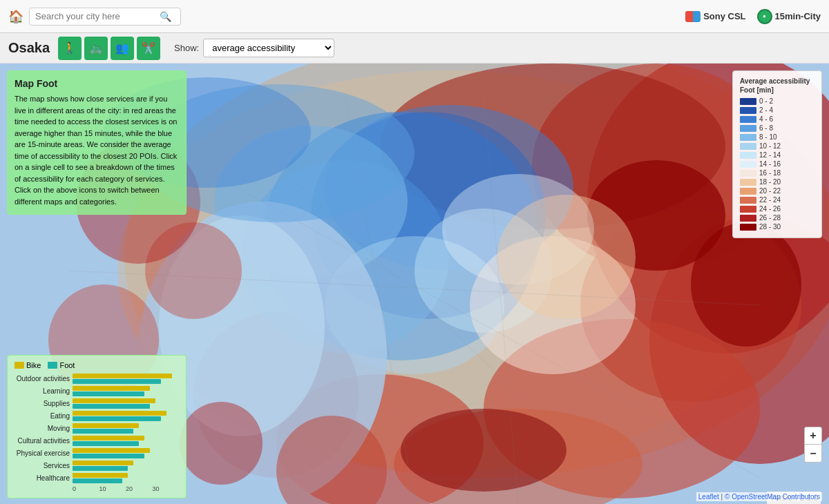 This screenshot has width=829, height=504. Describe the element at coordinates (766, 128) in the screenshot. I see `legend-range-text: 6 - 8` at that location.